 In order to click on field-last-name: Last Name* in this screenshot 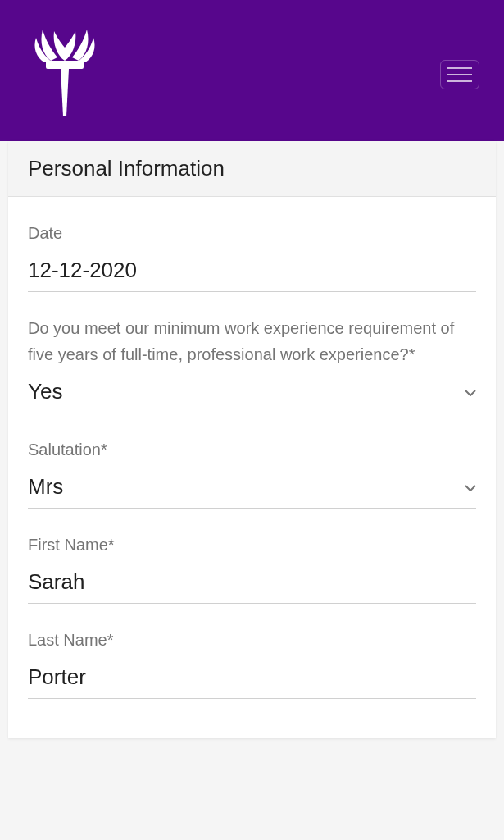, I will do `click(252, 663)`.